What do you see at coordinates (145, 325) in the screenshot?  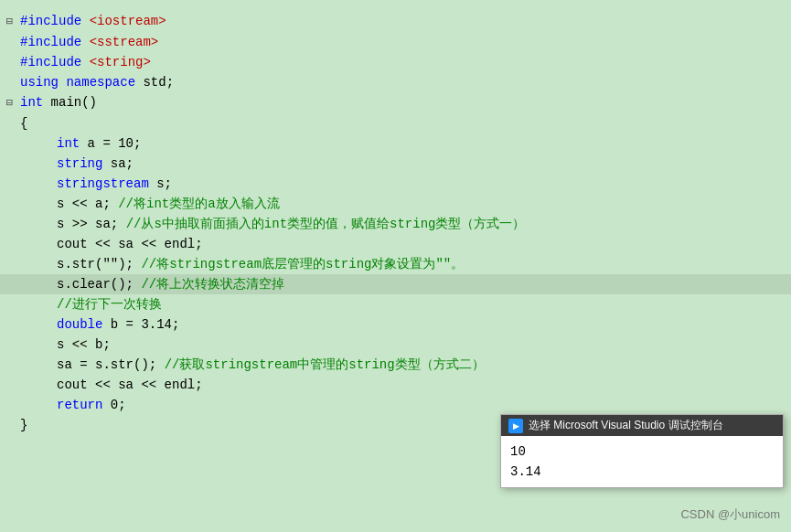 I see `token: b = 3.14;` at bounding box center [145, 325].